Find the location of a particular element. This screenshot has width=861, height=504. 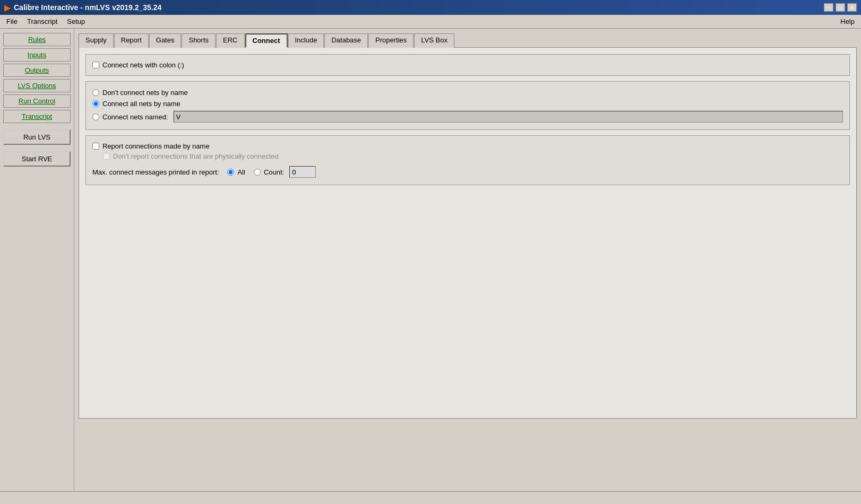

tab-erc: ERC is located at coordinates (230, 40).